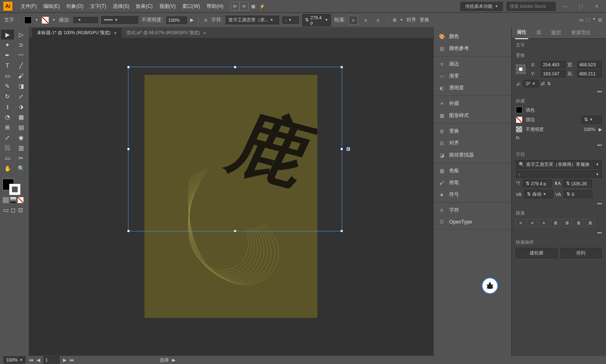 The height and width of the screenshot is (364, 606). What do you see at coordinates (14, 196) in the screenshot?
I see `color-picker: ▭◻⊡` at bounding box center [14, 196].